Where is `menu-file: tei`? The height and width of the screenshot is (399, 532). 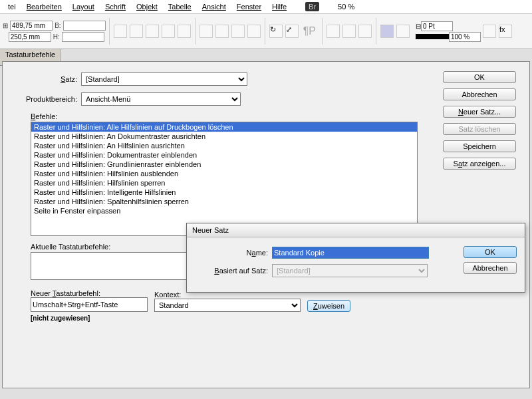 menu-file: tei is located at coordinates (12, 7).